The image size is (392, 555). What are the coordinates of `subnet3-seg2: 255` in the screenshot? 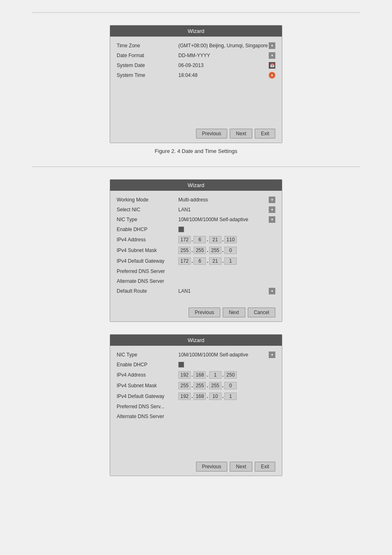 It's located at (200, 386).